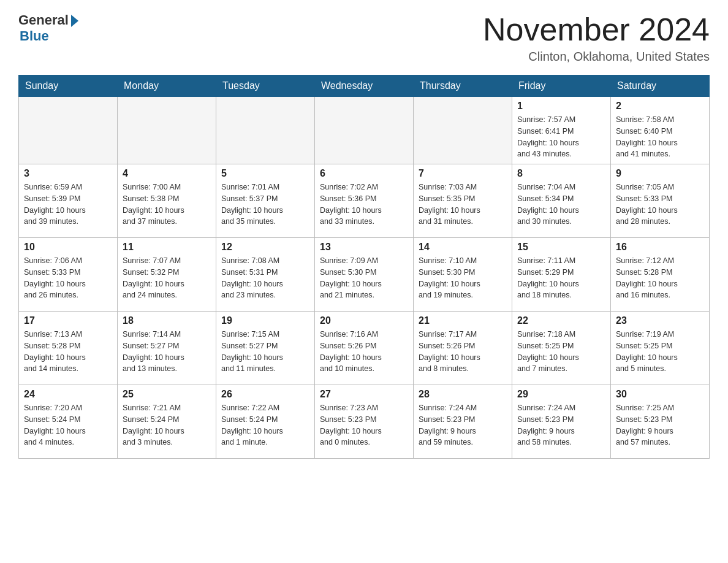 This screenshot has height=563, width=728. I want to click on day-info: Sunrise: 7:08 AM Sunset: 5:31 PM Dayligh…, so click(265, 278).